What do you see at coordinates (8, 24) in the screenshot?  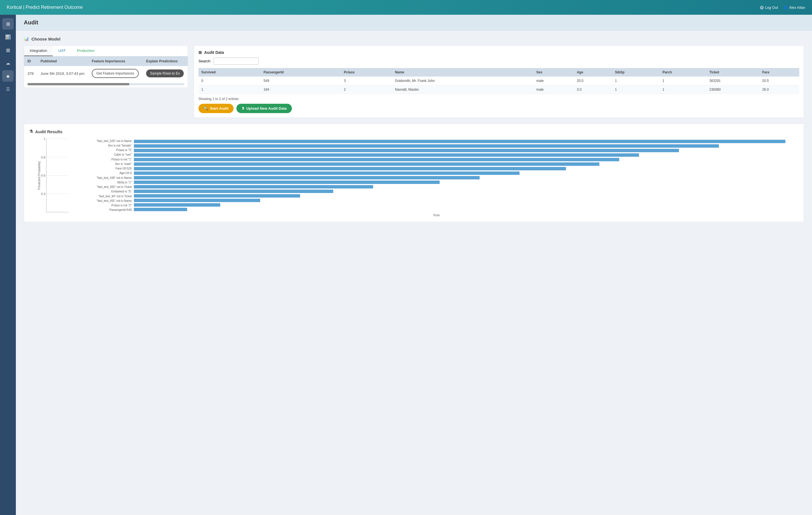 I see `sidebar-item-dashboard: ⊞` at bounding box center [8, 24].